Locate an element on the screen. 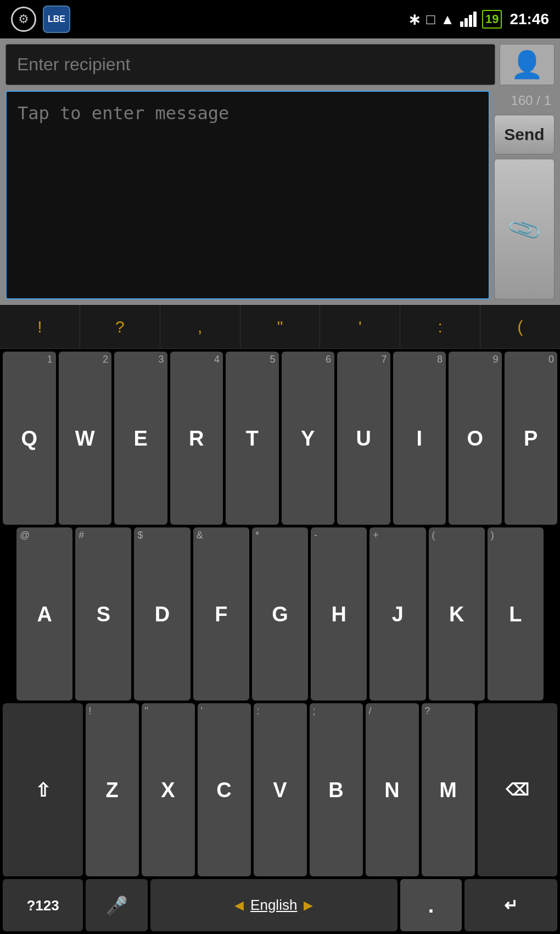  vibrate-icon: □ is located at coordinates (430, 20).